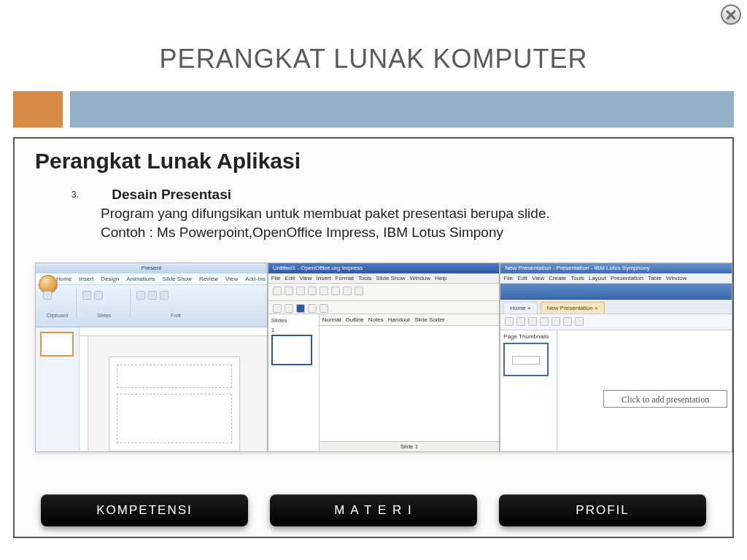 This screenshot has width=747, height=560. I want to click on nav-materi: M A T E R I, so click(374, 510).